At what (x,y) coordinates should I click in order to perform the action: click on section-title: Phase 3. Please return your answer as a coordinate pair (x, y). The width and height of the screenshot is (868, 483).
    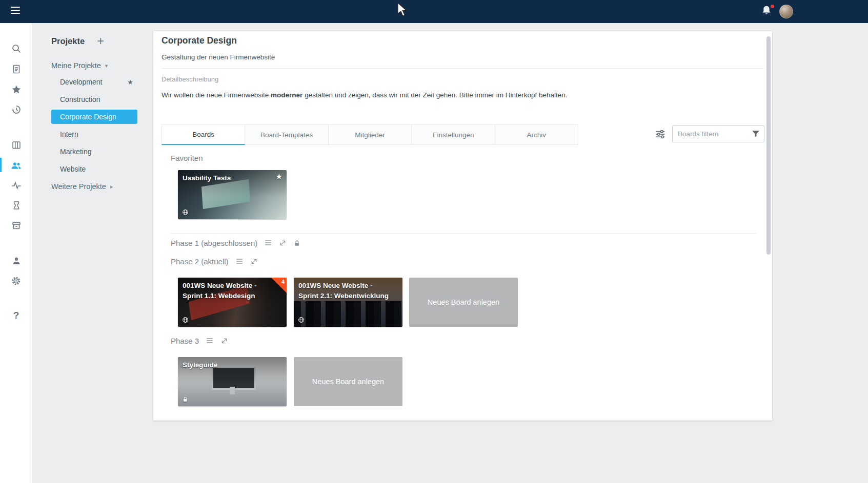
    Looking at the image, I should click on (185, 341).